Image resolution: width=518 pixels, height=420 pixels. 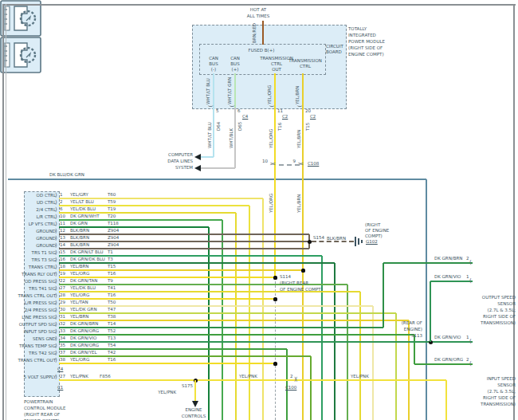 What do you see at coordinates (294, 284) in the screenshot?
I see `s114-location: (RIGHT REAR` at bounding box center [294, 284].